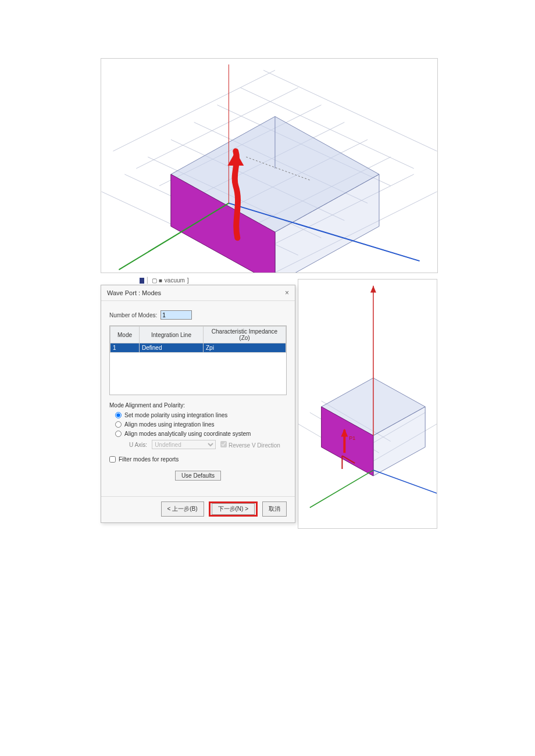 This screenshot has width=535, height=756. What do you see at coordinates (201, 415) in the screenshot?
I see `radio-set-polarity: Set mode polarity using integration line…` at bounding box center [201, 415].